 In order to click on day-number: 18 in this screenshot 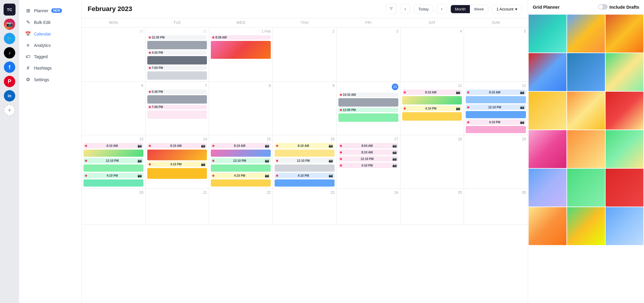, I will do `click(432, 139)`.